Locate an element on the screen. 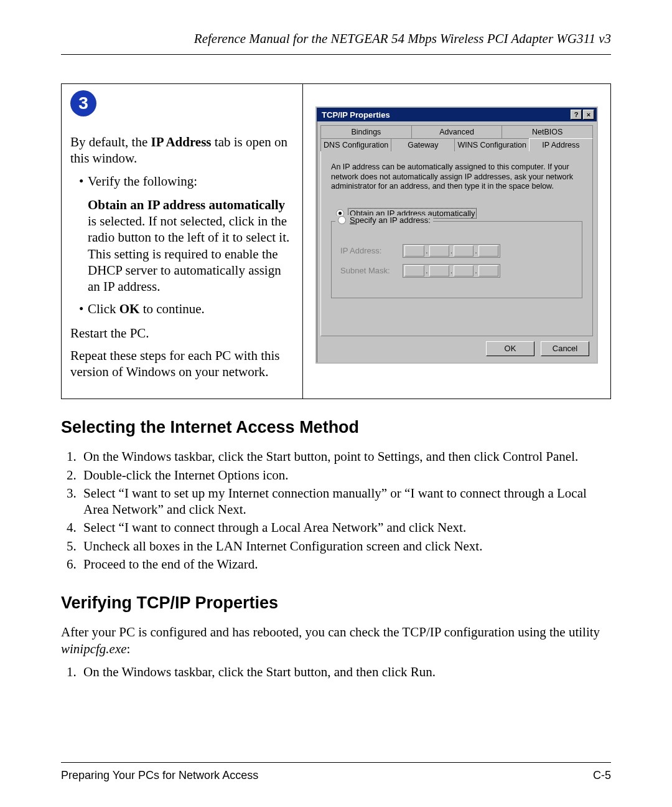 This screenshot has height=807, width=672. ip-address-row: IP Address: ... is located at coordinates (457, 251).